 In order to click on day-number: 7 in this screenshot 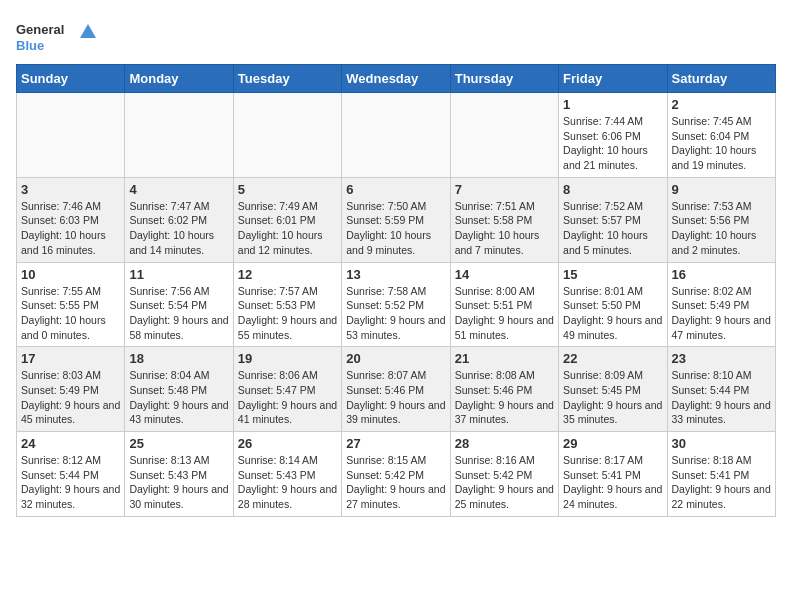, I will do `click(504, 190)`.